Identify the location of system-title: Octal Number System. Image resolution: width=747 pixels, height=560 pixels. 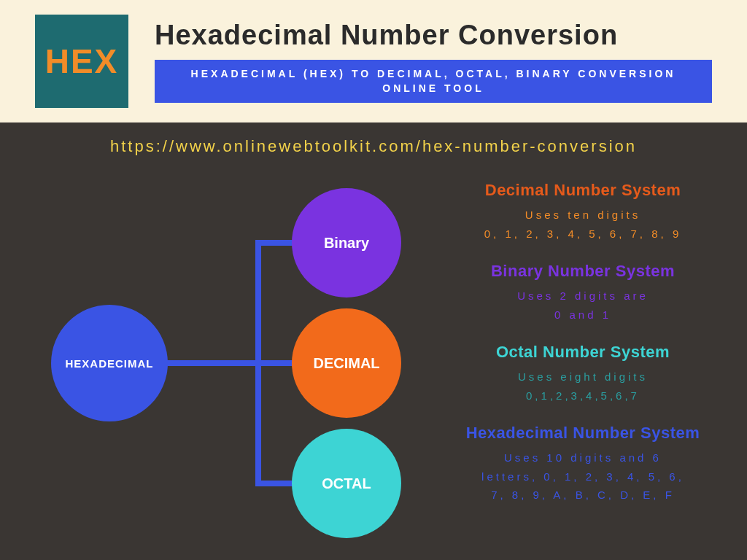
(583, 352).